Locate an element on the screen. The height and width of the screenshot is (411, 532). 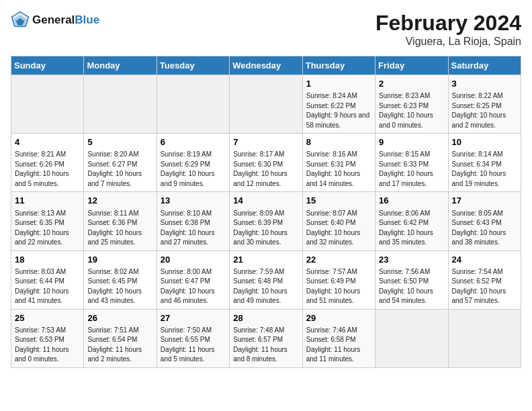
day-info: Sunrise: 8:06 AMSunset: 6:42 PMDaylight:… is located at coordinates (411, 228).